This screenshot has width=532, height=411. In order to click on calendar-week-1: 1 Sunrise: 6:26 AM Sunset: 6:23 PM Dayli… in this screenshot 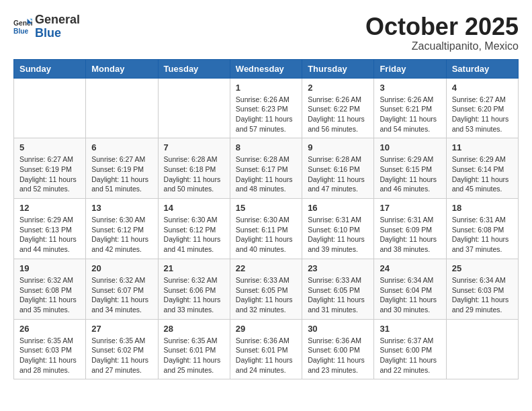, I will do `click(266, 108)`.